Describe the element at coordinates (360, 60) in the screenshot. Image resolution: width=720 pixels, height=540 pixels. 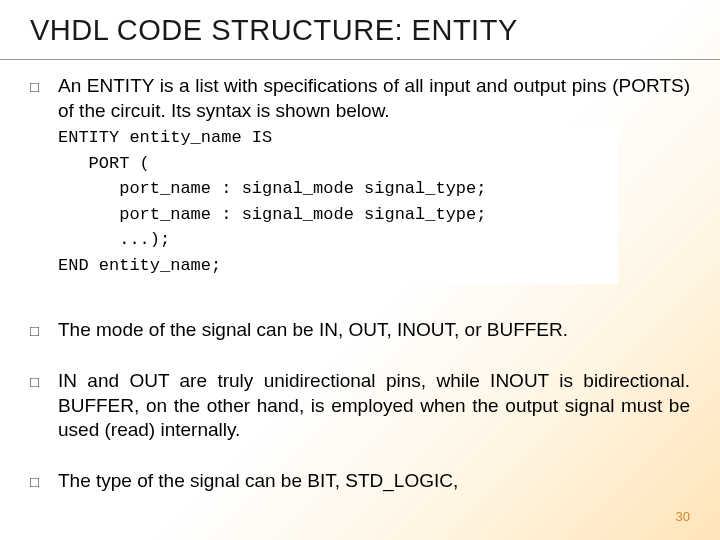
I see `title-underline` at that location.